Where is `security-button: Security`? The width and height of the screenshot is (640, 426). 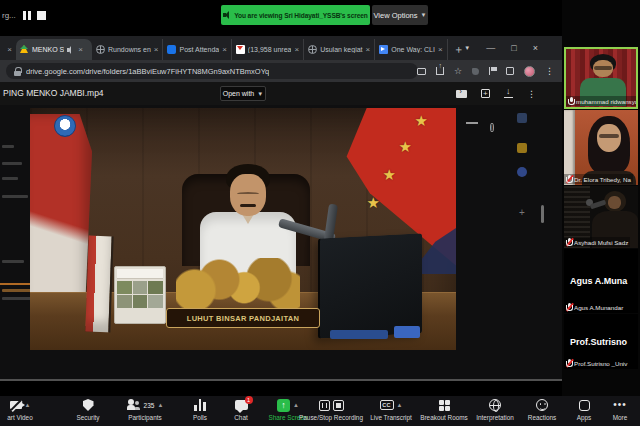
security-button: Security is located at coordinates (88, 410).